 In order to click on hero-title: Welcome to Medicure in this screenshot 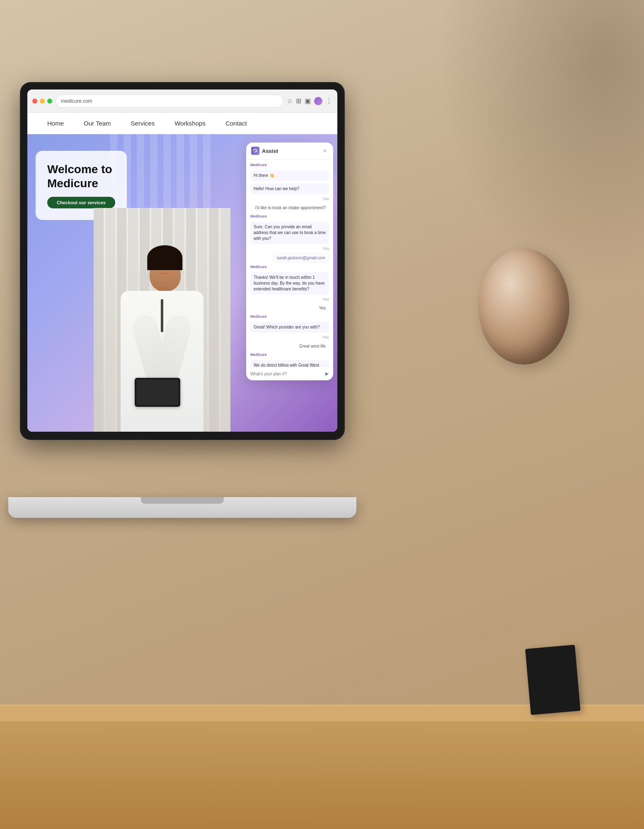, I will do `click(81, 176)`.